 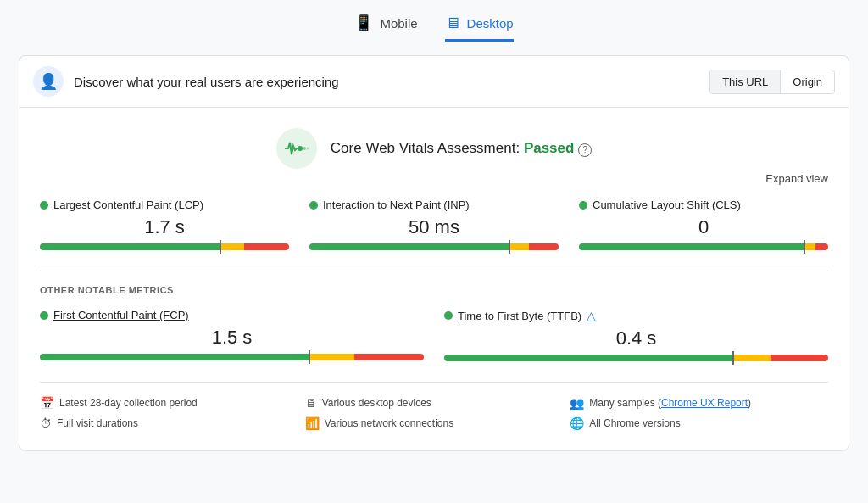 I want to click on dot-lcp, so click(x=44, y=205).